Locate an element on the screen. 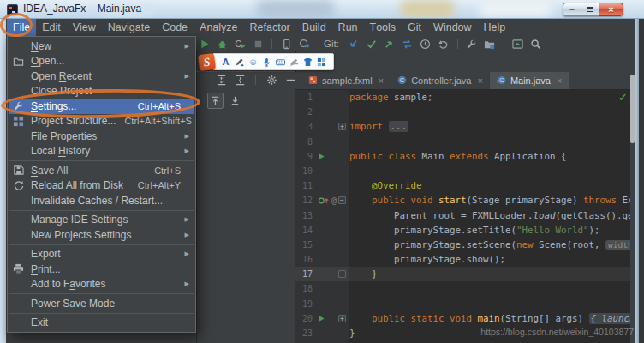 Image resolution: width=644 pixels, height=343 pixels. menubar-item-run: Run is located at coordinates (348, 27).